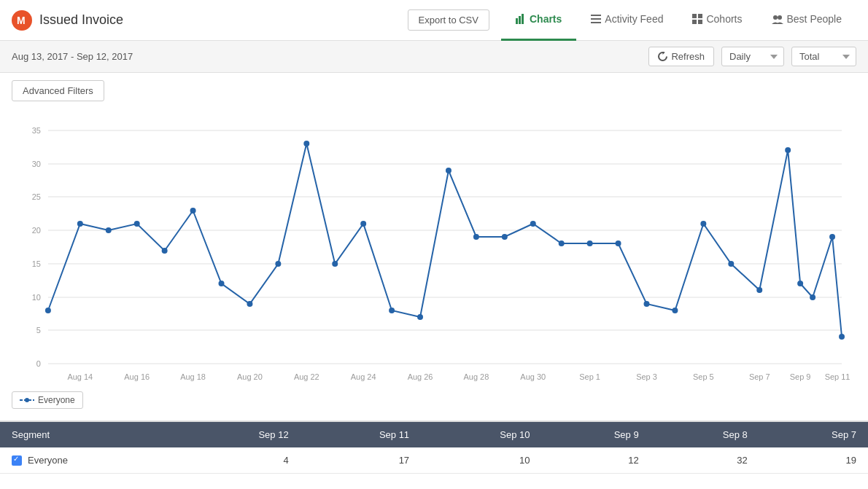 Image resolution: width=868 pixels, height=489 pixels. Describe the element at coordinates (627, 20) in the screenshot. I see `tab-activity-feed: Activity Feed` at that location.